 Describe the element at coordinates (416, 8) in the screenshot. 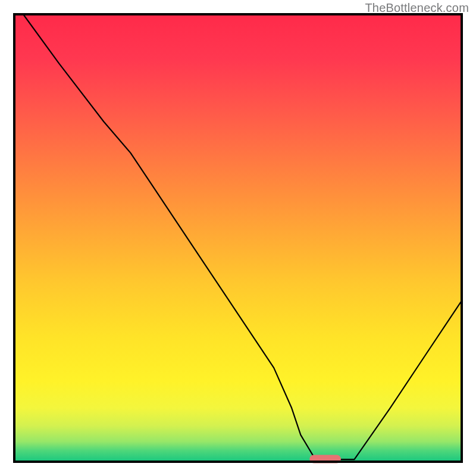

I see `watermark-text: TheBottleneck.com` at that location.